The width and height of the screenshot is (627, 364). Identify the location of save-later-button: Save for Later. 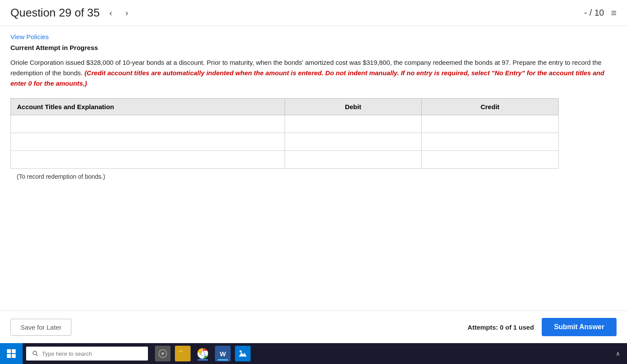
(41, 327).